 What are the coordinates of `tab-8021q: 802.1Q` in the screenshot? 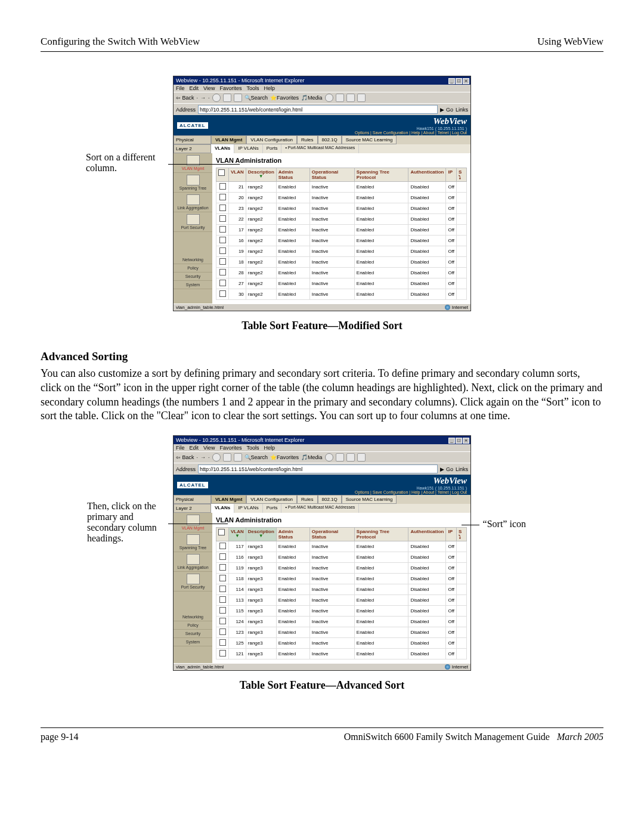 It's located at (330, 140).